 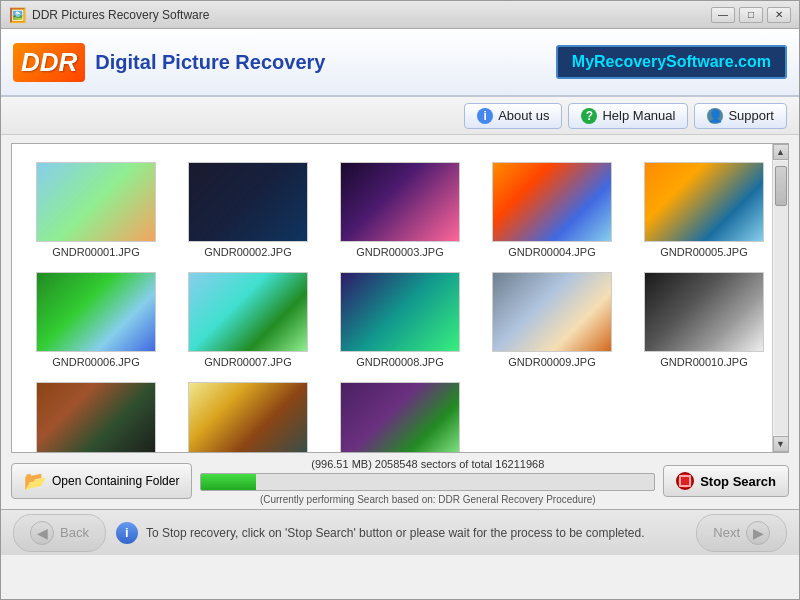 What do you see at coordinates (74, 532) in the screenshot?
I see `back-label: Back` at bounding box center [74, 532].